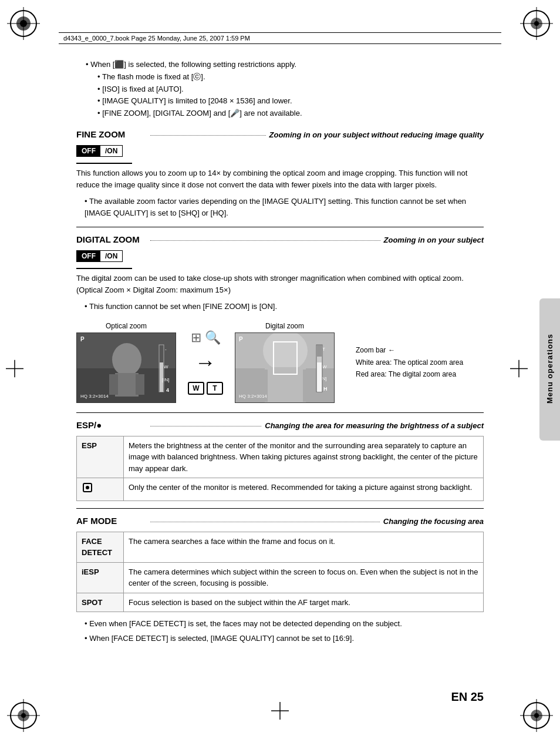 Image resolution: width=560 pixels, height=739 pixels. What do you see at coordinates (205, 338) in the screenshot?
I see `wt-controls: ⊞ 🔍` at bounding box center [205, 338].